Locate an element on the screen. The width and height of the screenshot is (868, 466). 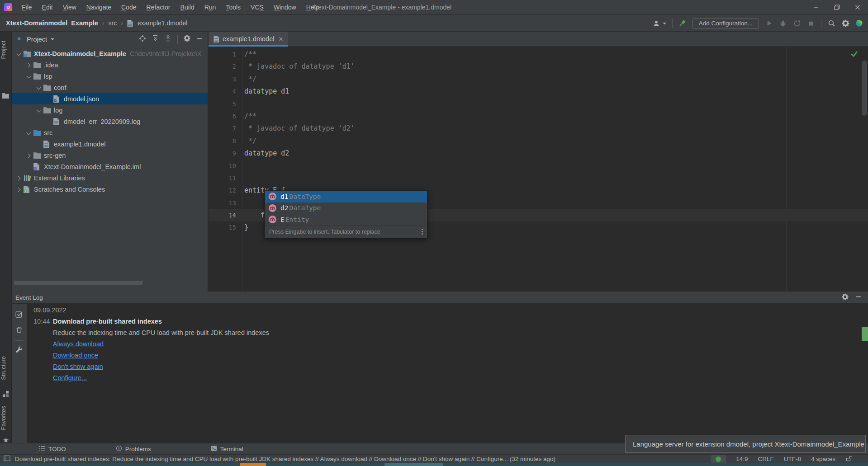
line-number: 9 is located at coordinates (225, 154).